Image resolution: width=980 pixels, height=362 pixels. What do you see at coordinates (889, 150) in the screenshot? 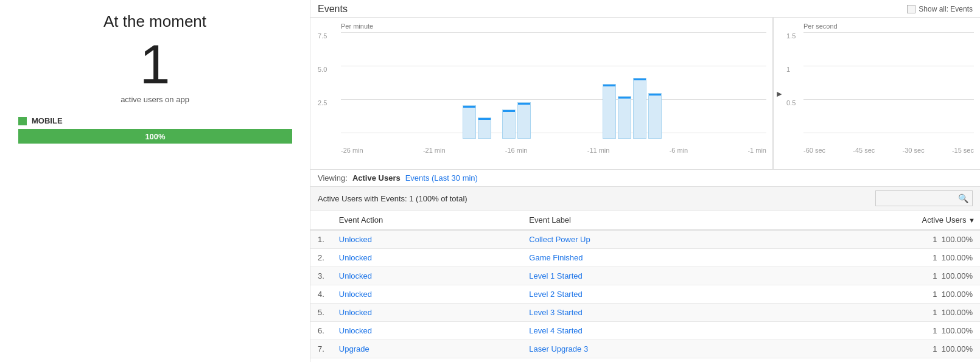
I see `ps-x-labels: -60 sec -45 sec -30 sec -15 sec` at bounding box center [889, 150].